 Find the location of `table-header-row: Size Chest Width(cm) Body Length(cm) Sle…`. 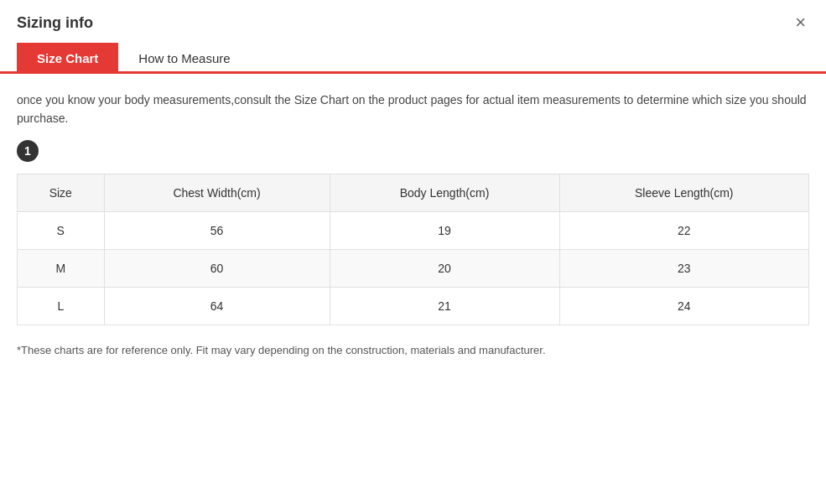

table-header-row: Size Chest Width(cm) Body Length(cm) Sle… is located at coordinates (413, 193).